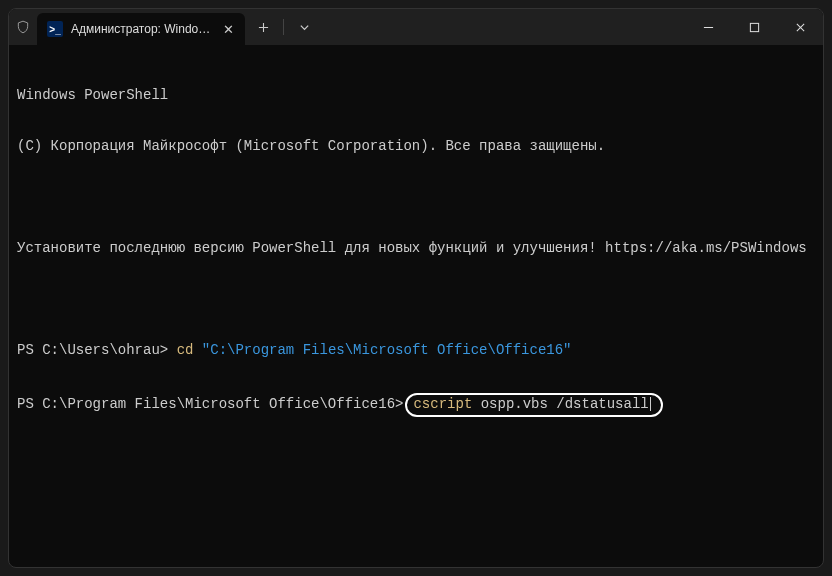  I want to click on titlebar-drag-area, so click(504, 27).